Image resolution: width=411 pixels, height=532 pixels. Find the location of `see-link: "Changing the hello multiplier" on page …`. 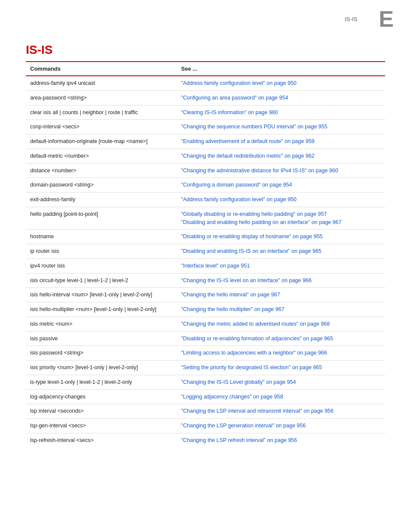

see-link: "Changing the hello multiplier" on page … is located at coordinates (233, 309).